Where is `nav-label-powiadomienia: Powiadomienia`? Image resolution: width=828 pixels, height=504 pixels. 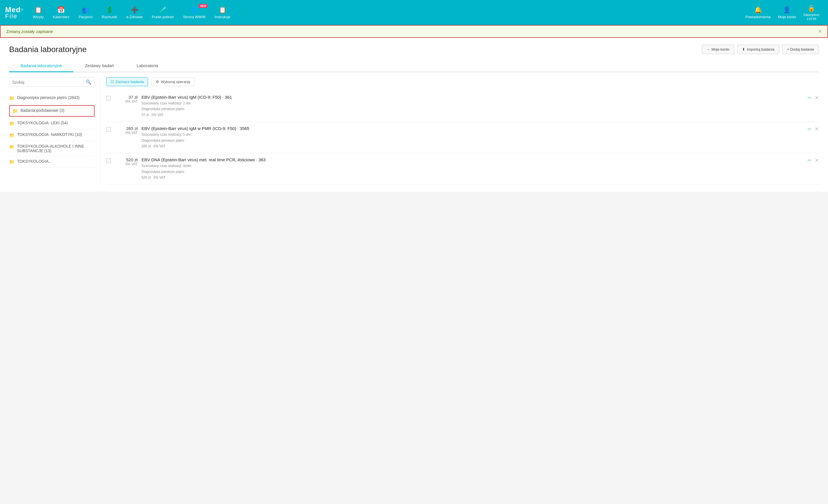 nav-label-powiadomienia: Powiadomienia is located at coordinates (758, 17).